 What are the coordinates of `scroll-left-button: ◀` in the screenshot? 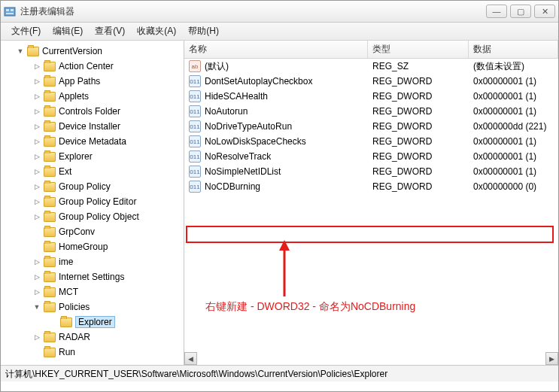 It's located at (191, 358).